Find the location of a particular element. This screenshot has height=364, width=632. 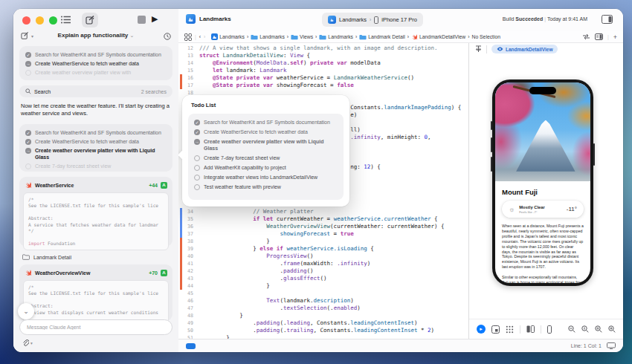

file-code-preview: /*See the LICENSE.txt file for this samp… is located at coordinates (96, 300).